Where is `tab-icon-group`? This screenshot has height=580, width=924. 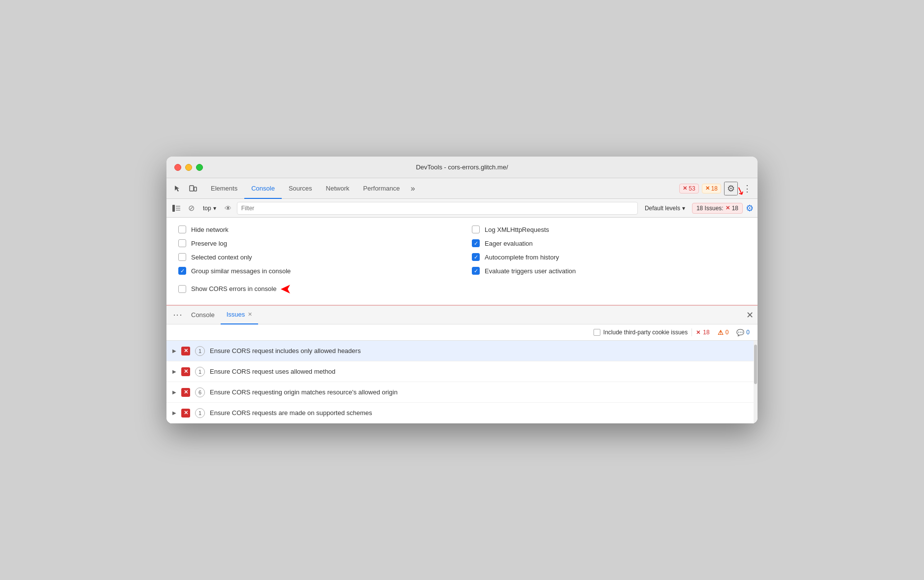 tab-icon-group is located at coordinates (185, 189).